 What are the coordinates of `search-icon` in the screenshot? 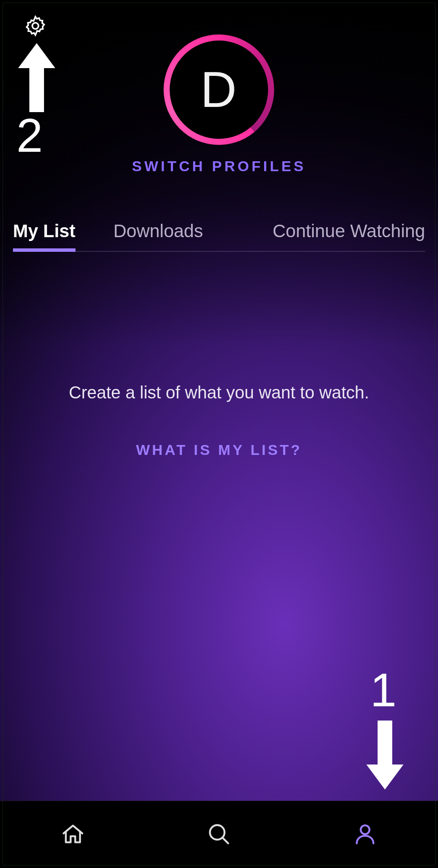 It's located at (219, 835).